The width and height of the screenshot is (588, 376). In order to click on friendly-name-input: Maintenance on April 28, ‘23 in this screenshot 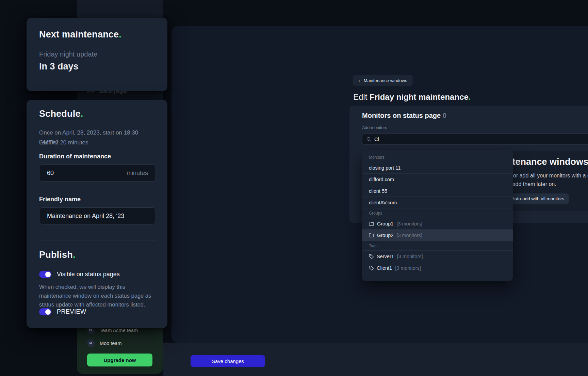, I will do `click(97, 216)`.